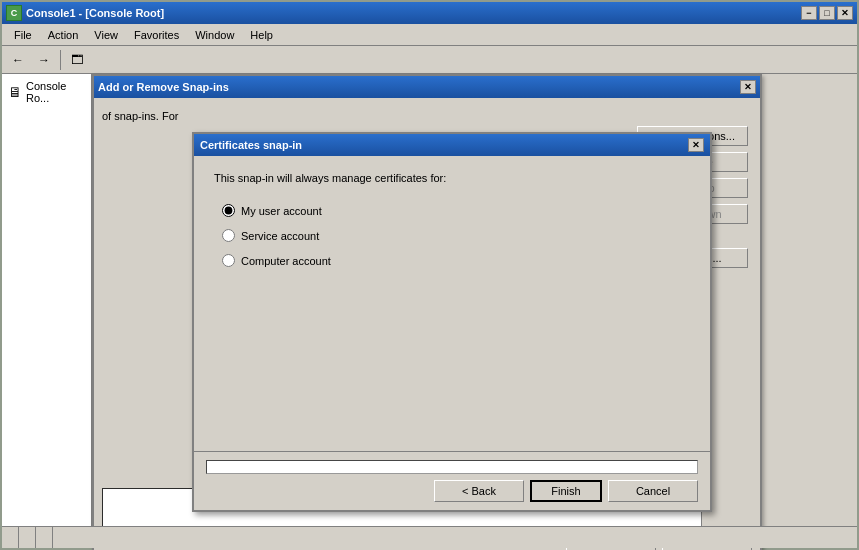  What do you see at coordinates (60, 60) in the screenshot?
I see `toolbar-separator` at bounding box center [60, 60].